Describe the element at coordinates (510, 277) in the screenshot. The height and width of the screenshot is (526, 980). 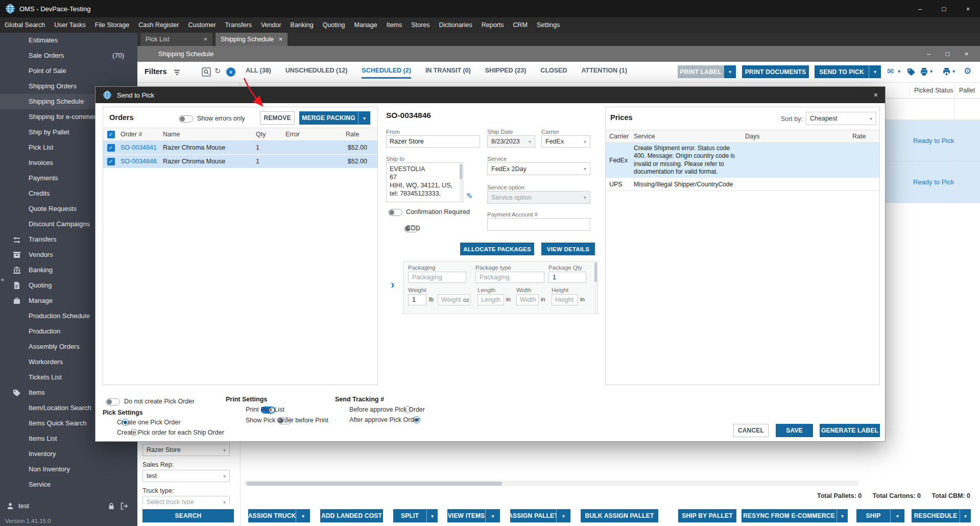
I see `package-type-input` at that location.